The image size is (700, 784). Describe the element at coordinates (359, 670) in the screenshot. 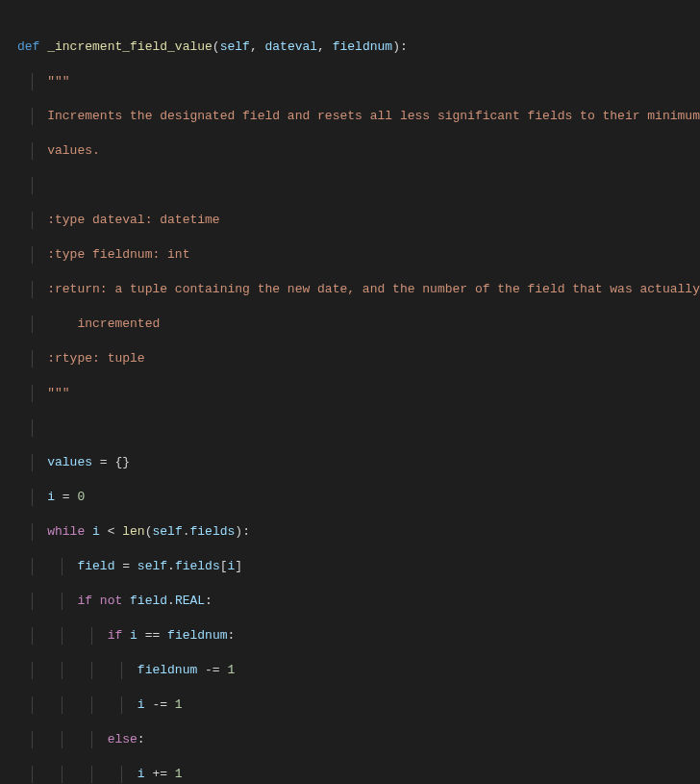

I see `code-line: fieldnum -= 1` at that location.